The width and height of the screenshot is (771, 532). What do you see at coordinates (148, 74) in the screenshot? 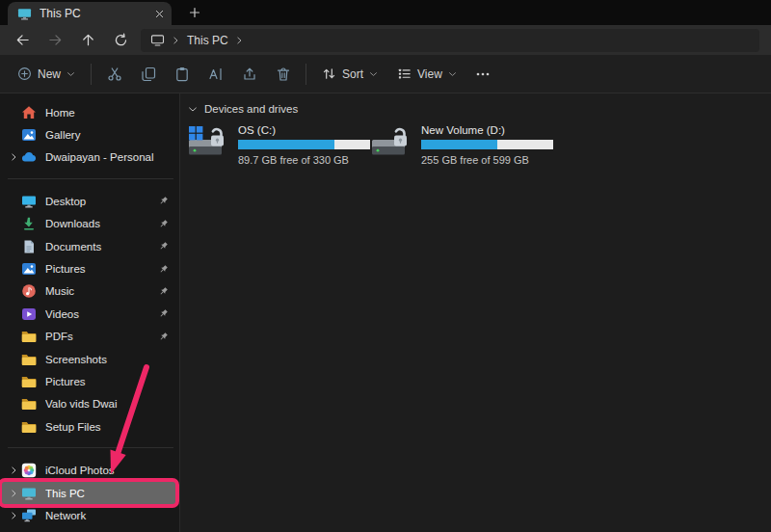
I see `copy-button` at bounding box center [148, 74].